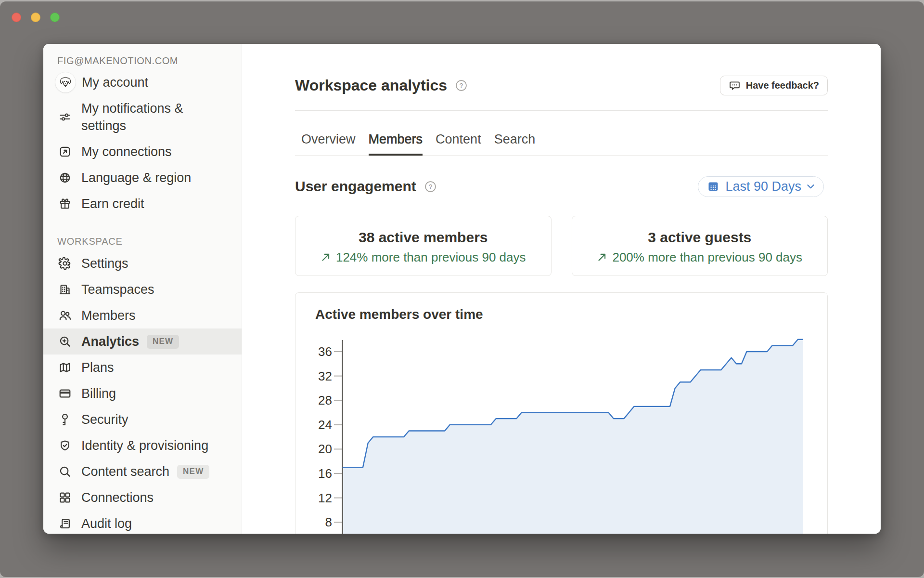  What do you see at coordinates (325, 498) in the screenshot?
I see `y-tick-label: 12` at bounding box center [325, 498].